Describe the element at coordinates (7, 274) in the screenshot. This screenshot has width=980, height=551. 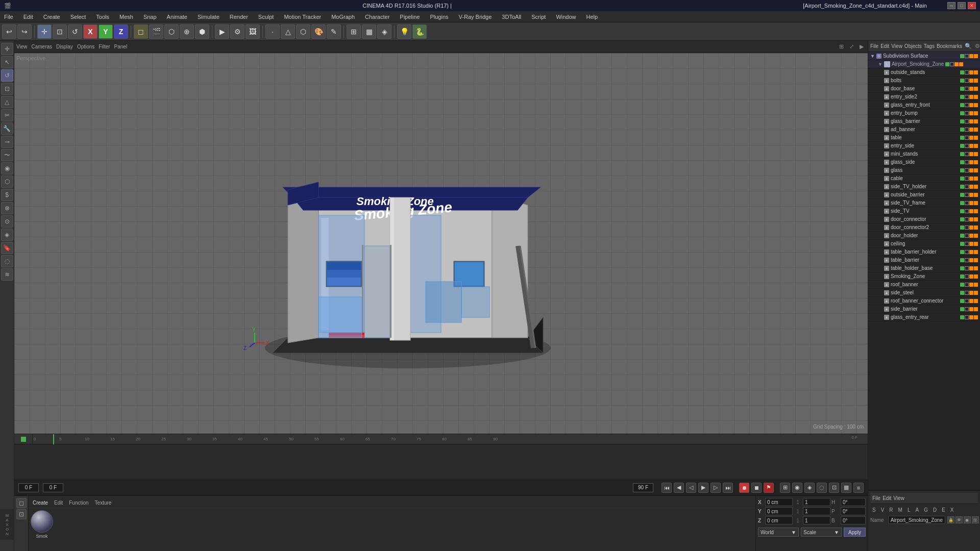
I see `sidebar-hair: ≋` at that location.